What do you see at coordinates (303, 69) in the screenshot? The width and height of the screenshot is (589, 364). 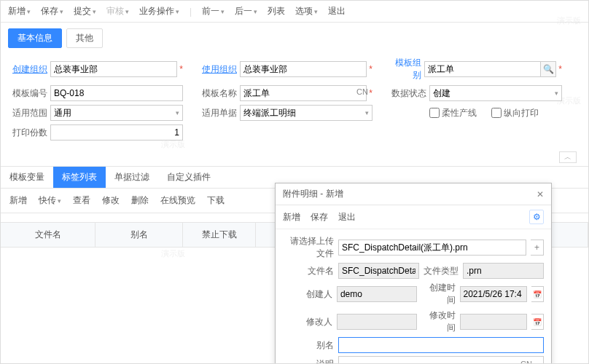 I see `use-org-input` at bounding box center [303, 69].